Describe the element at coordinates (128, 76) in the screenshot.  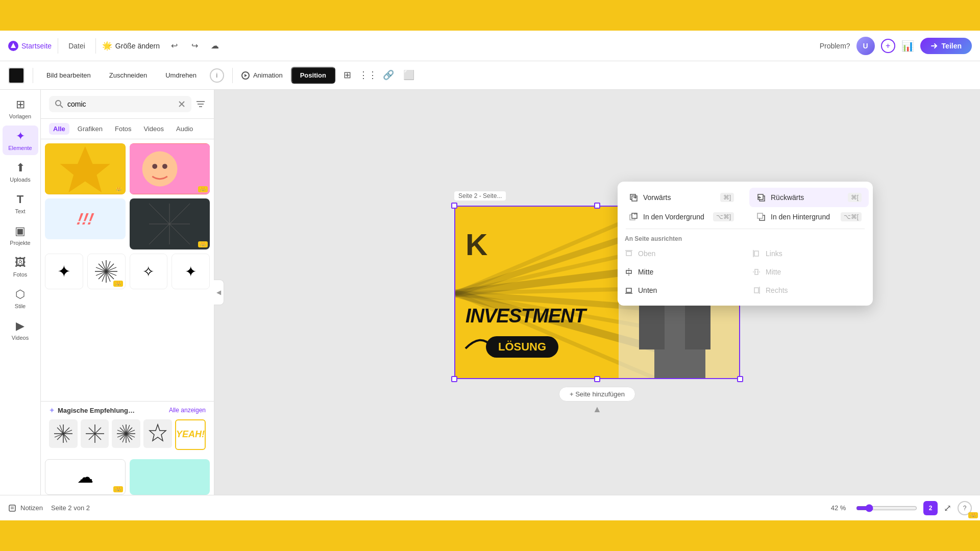
I see `crop-button: Zuschneiden` at that location.